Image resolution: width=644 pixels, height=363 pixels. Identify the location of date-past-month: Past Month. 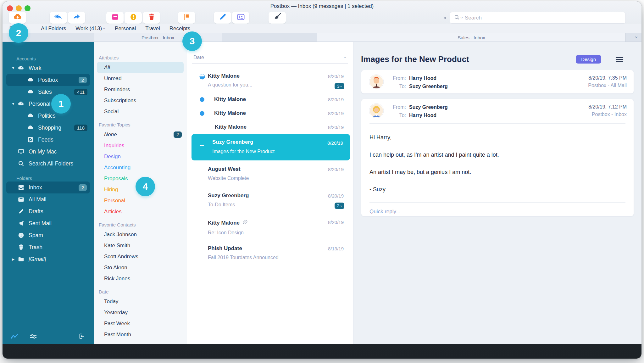
(140, 335).